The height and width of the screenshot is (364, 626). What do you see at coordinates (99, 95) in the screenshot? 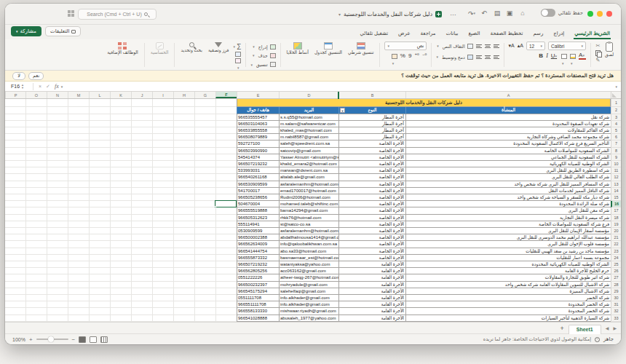
I see `column-header-L: L` at bounding box center [99, 95].